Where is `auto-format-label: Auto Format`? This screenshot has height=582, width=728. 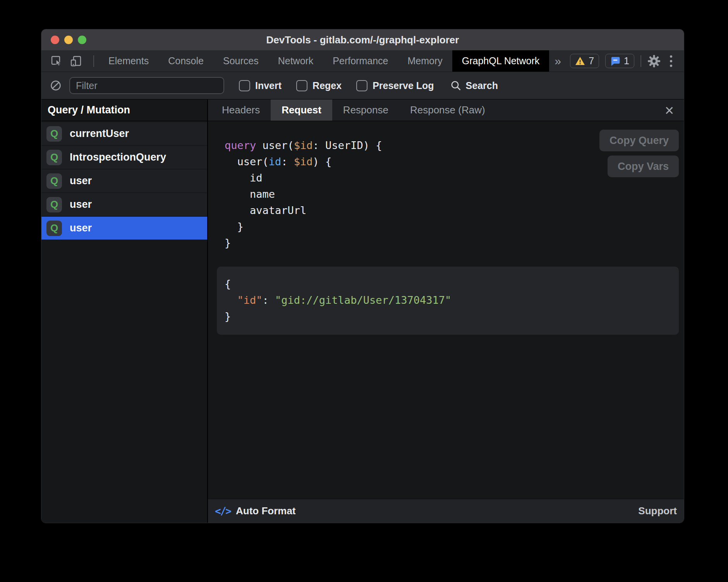
auto-format-label: Auto Format is located at coordinates (266, 511).